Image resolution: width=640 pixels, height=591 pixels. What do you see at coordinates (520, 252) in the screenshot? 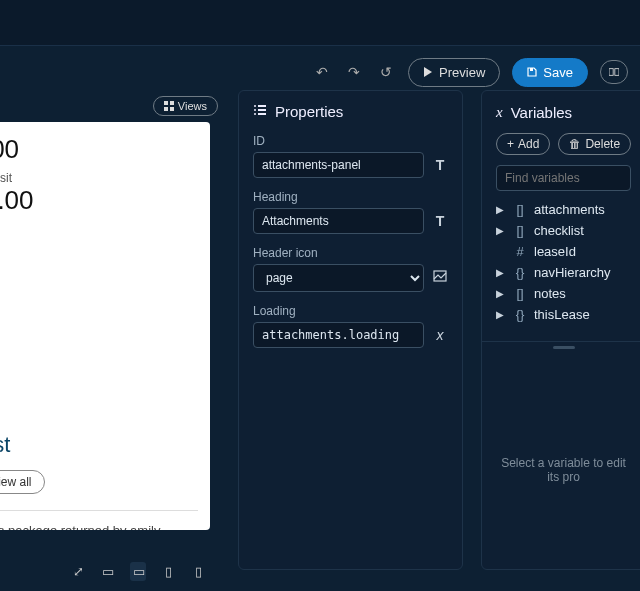
I see `number-icon: #` at bounding box center [520, 252].